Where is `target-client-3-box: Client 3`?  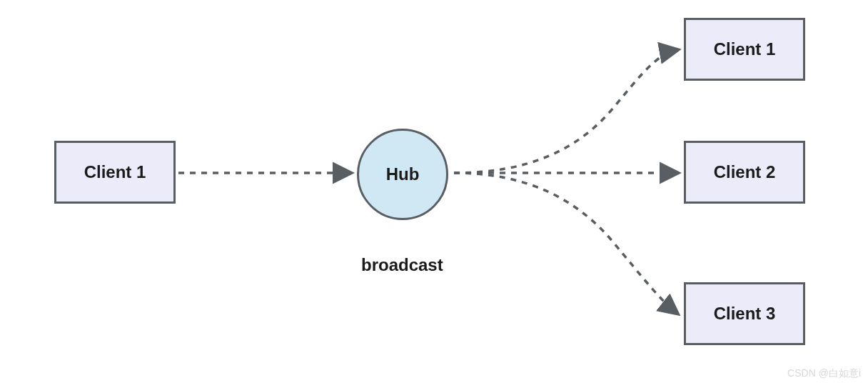 target-client-3-box: Client 3 is located at coordinates (745, 314).